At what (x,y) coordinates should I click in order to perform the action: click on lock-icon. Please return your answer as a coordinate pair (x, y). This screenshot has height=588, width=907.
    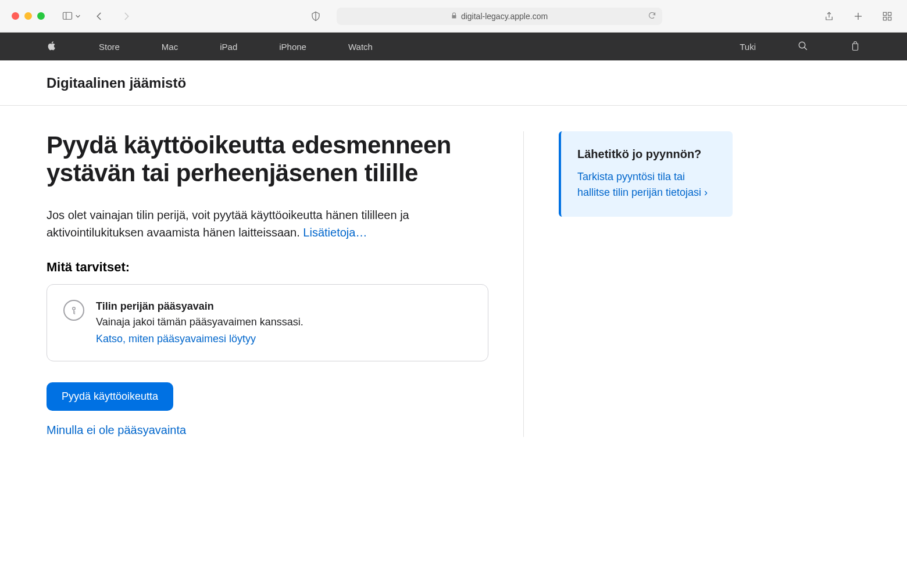
    Looking at the image, I should click on (454, 16).